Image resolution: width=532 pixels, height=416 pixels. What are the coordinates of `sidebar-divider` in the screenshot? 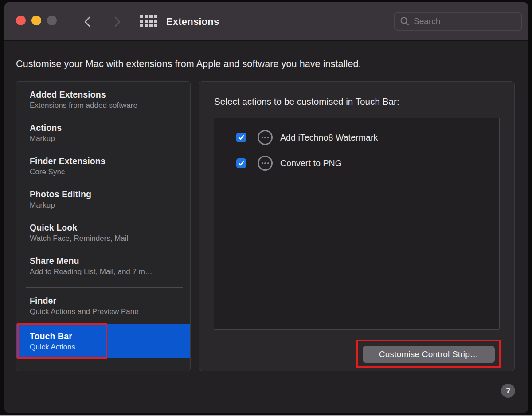 It's located at (105, 287).